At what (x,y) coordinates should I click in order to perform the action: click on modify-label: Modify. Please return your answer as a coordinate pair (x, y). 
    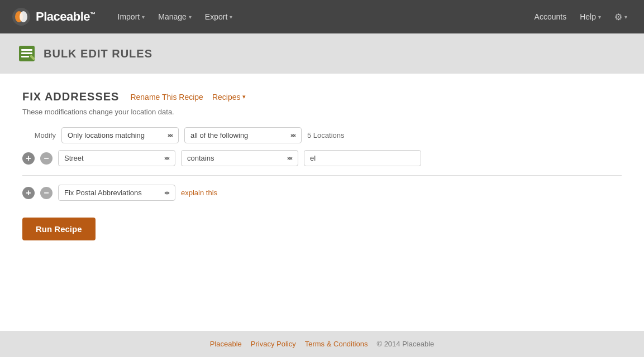
    Looking at the image, I should click on (39, 135).